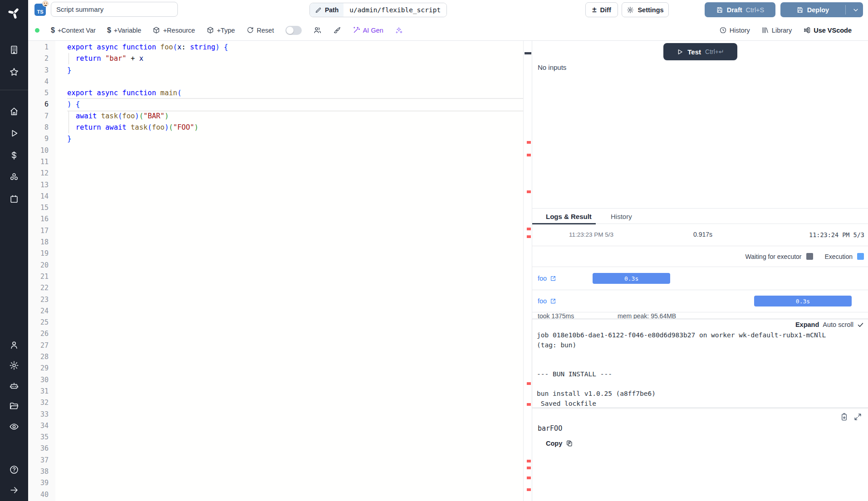 This screenshot has width=868, height=501. What do you see at coordinates (38, 461) in the screenshot?
I see `line-number: 37` at bounding box center [38, 461].